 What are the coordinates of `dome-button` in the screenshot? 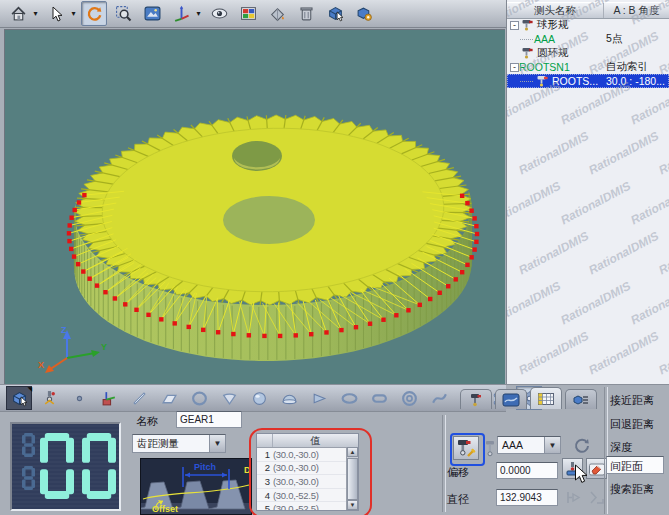 It's located at (289, 398).